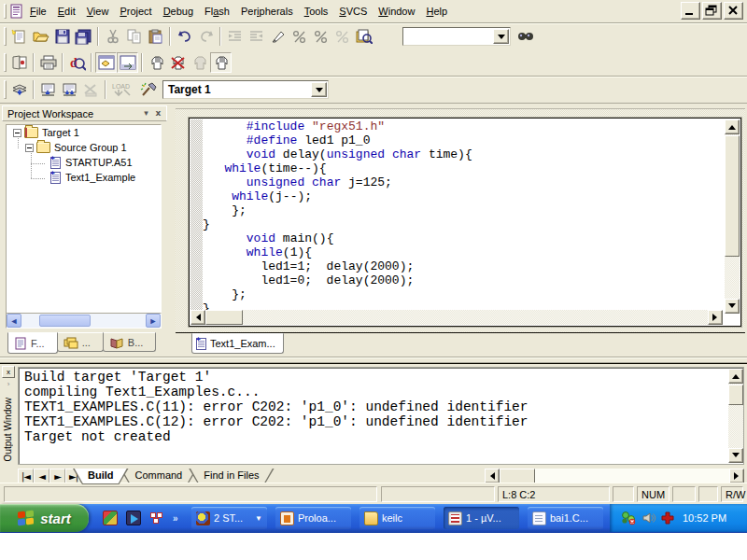 The height and width of the screenshot is (560, 747). What do you see at coordinates (437, 11) in the screenshot?
I see `menu-help: Help` at bounding box center [437, 11].